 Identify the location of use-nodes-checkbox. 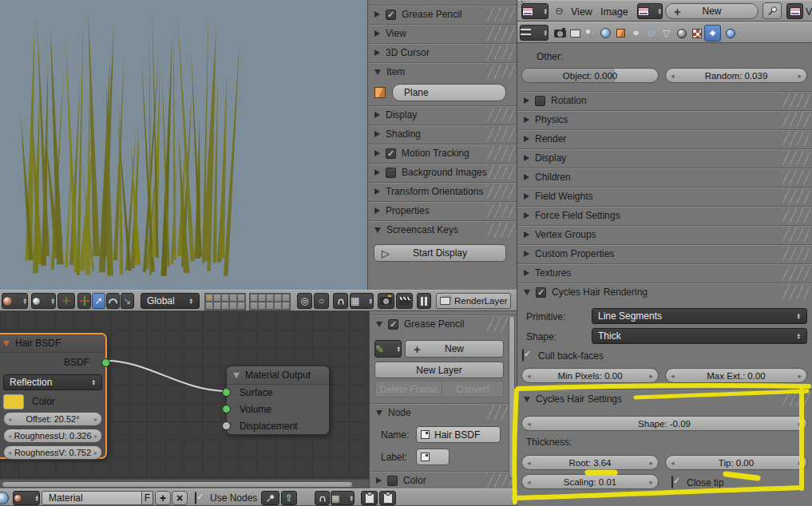
(196, 498).